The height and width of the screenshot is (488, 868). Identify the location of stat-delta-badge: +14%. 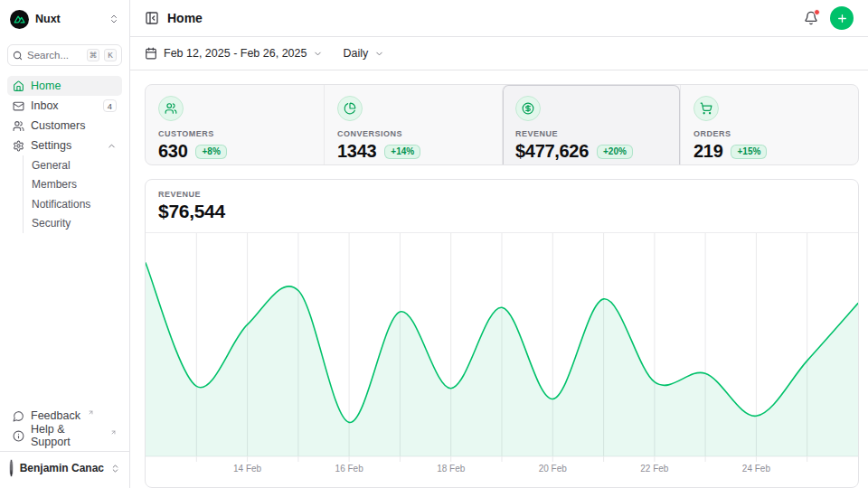
(402, 152).